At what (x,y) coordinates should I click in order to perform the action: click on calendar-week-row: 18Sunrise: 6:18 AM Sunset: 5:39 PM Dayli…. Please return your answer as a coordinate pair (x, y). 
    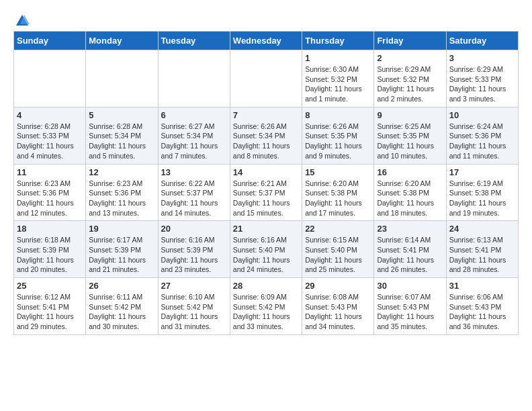
    Looking at the image, I should click on (266, 250).